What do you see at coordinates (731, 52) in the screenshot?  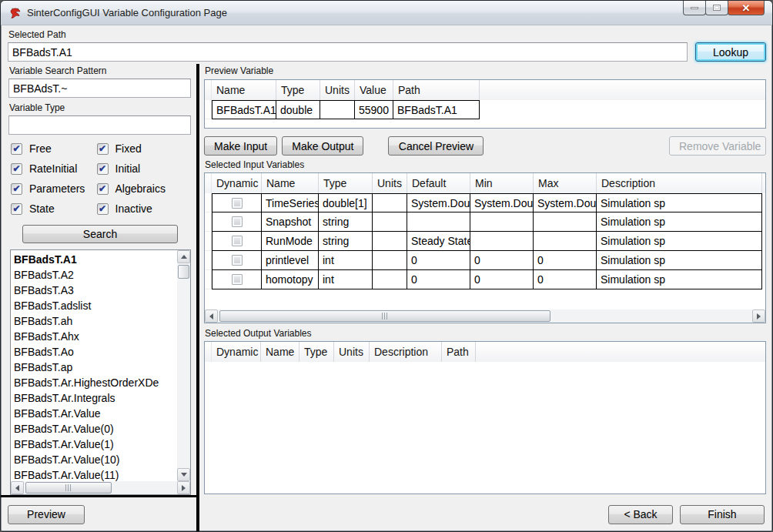 I see `lookup-button: Lookup` at bounding box center [731, 52].